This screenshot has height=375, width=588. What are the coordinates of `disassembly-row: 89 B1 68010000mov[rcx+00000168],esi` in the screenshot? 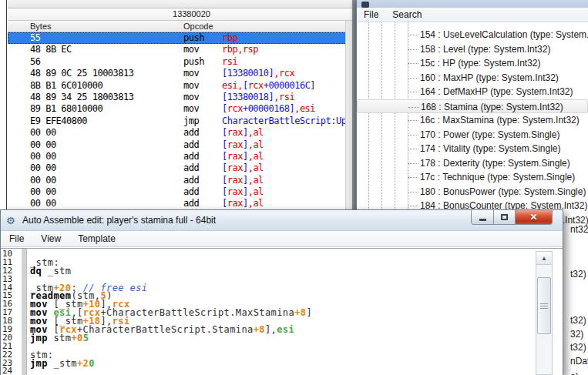 It's located at (180, 109).